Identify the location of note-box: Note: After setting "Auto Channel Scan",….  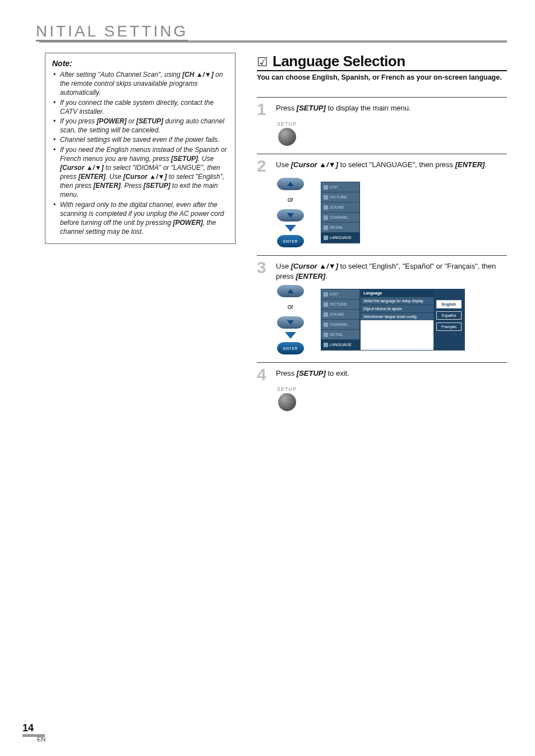
(140, 148).